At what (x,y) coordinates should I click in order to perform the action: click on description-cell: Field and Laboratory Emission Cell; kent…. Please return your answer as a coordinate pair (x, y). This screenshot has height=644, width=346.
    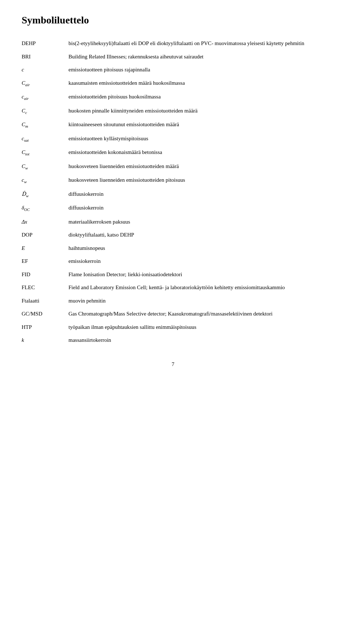
    Looking at the image, I should click on (196, 288).